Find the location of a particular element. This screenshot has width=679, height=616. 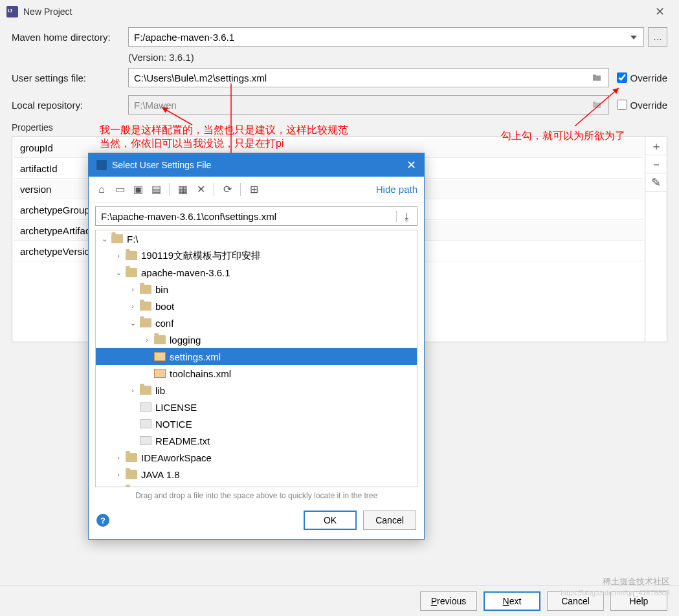

cancel-button: Cancel is located at coordinates (390, 520).